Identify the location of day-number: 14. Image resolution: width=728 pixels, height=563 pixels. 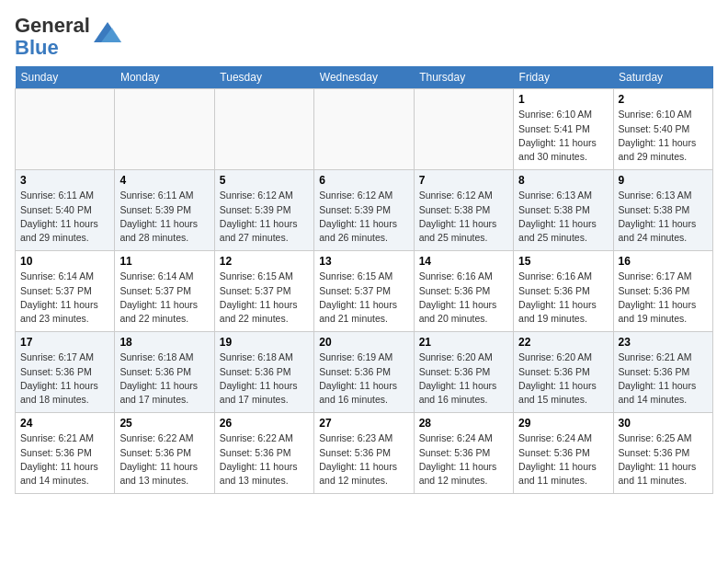
(463, 261).